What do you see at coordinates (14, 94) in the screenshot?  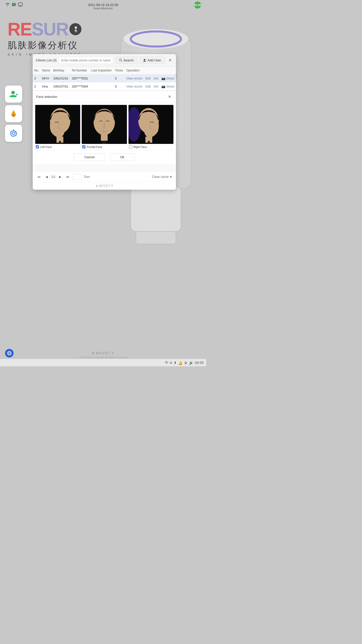 I see `add-user-side-button` at bounding box center [14, 94].